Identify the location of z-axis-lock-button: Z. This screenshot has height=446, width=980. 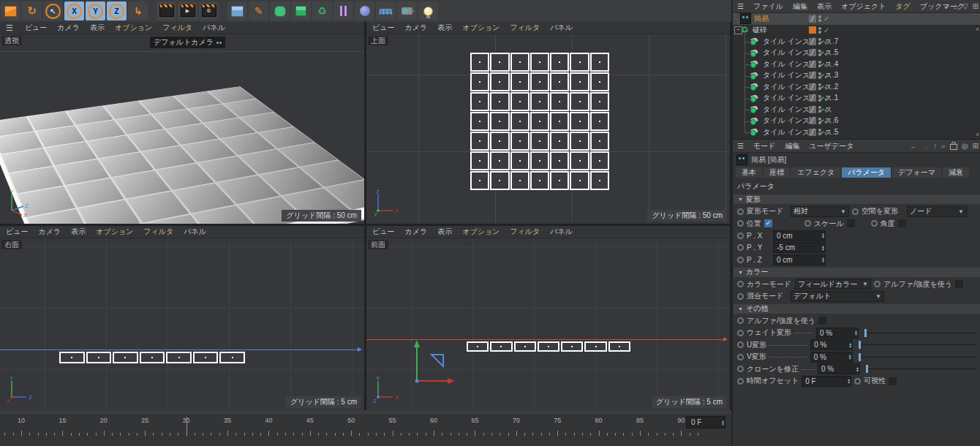
(117, 11).